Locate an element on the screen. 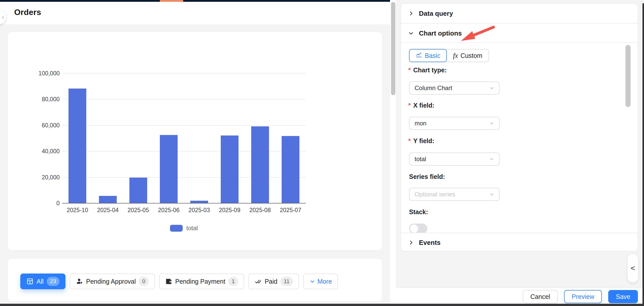  section-events: Events is located at coordinates (519, 242).